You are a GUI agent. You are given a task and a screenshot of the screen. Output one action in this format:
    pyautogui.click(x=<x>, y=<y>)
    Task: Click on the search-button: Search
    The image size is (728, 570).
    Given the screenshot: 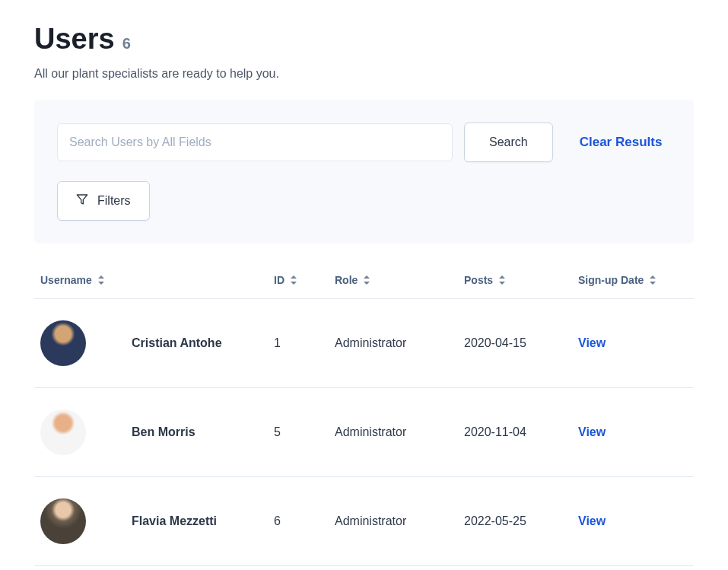 What is the action you would take?
    pyautogui.click(x=508, y=142)
    